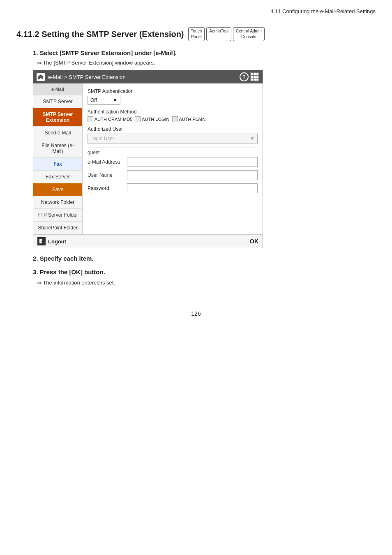 Image resolution: width=392 pixels, height=555 pixels. Describe the element at coordinates (173, 119) in the screenshot. I see `auth-method-row: AUTH CRAM-MD5 AUTH LOGIN AUTH PLAIN` at that location.